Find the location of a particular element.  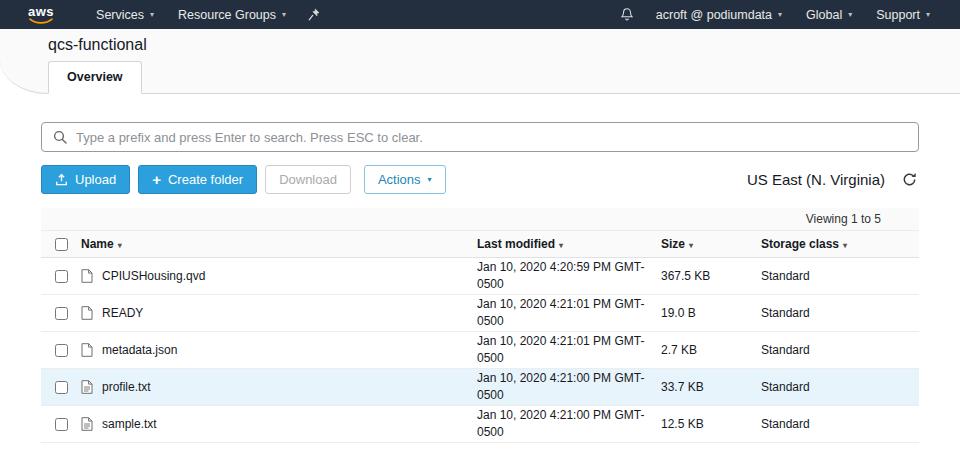

object-name-link: profile.txt is located at coordinates (279, 387).